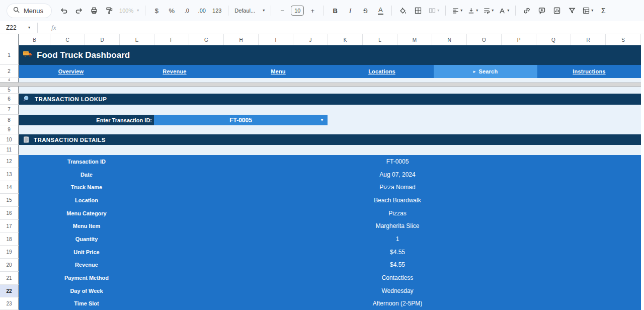  Describe the element at coordinates (10, 291) in the screenshot. I see `row-header-22: 22` at that location.